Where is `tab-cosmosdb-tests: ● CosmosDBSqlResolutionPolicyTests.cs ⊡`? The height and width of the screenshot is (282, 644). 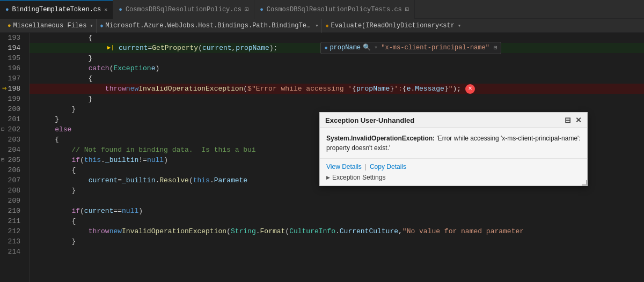 tab-cosmosdb-tests: ● CosmosDBSqlResolutionPolicyTests.cs ⊡ is located at coordinates (335, 10).